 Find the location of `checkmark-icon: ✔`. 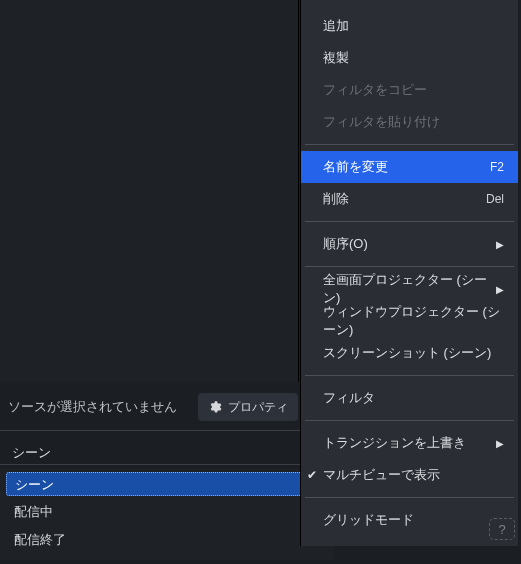

checkmark-icon: ✔ is located at coordinates (312, 475).